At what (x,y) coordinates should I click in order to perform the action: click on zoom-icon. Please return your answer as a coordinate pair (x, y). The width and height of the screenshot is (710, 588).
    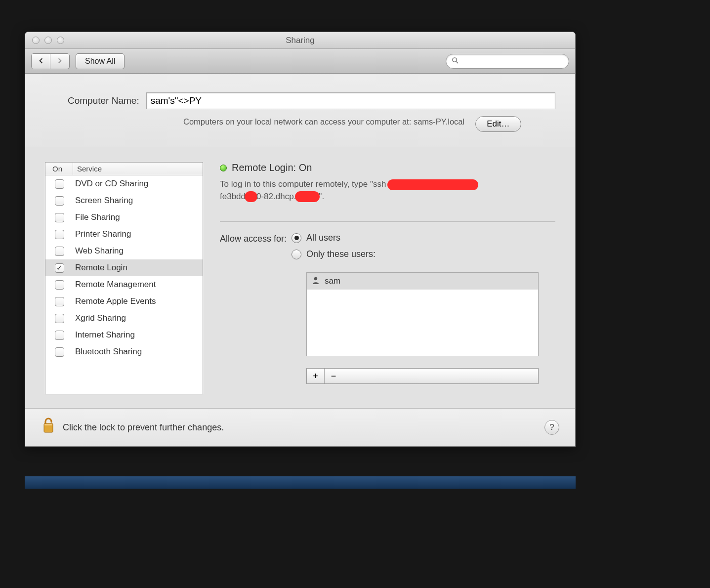
    Looking at the image, I should click on (60, 41).